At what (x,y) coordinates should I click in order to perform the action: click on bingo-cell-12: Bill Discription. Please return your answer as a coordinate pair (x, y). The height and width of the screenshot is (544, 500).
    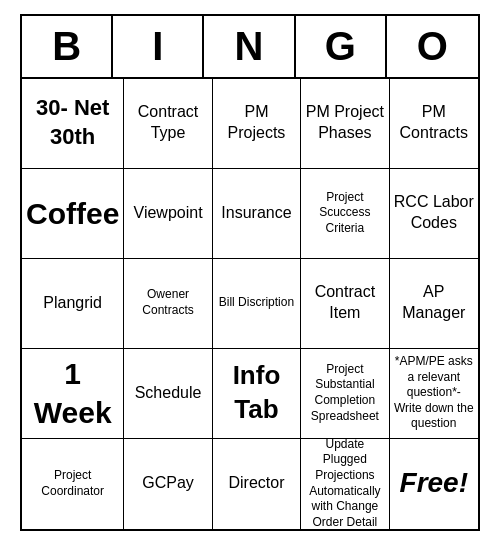
    Looking at the image, I should click on (257, 304).